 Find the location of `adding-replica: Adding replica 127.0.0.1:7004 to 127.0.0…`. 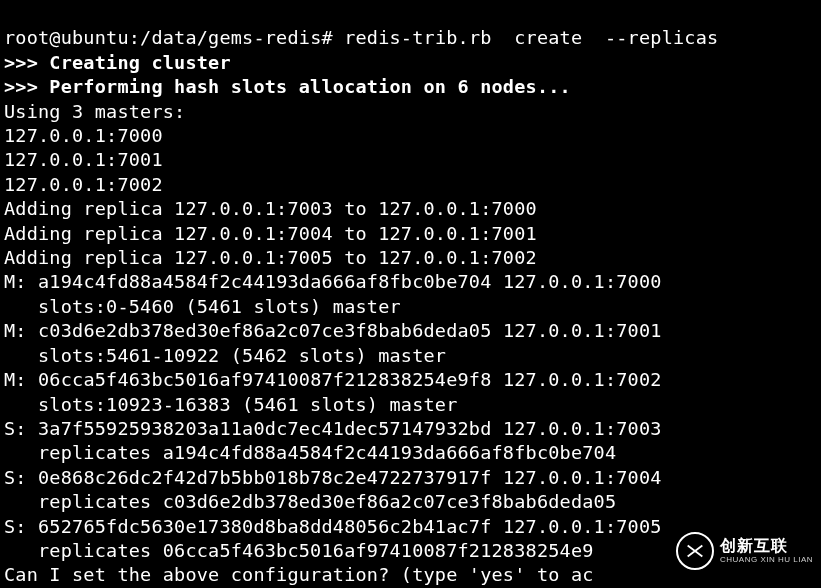

adding-replica: Adding replica 127.0.0.1:7004 to 127.0.0… is located at coordinates (270, 234).